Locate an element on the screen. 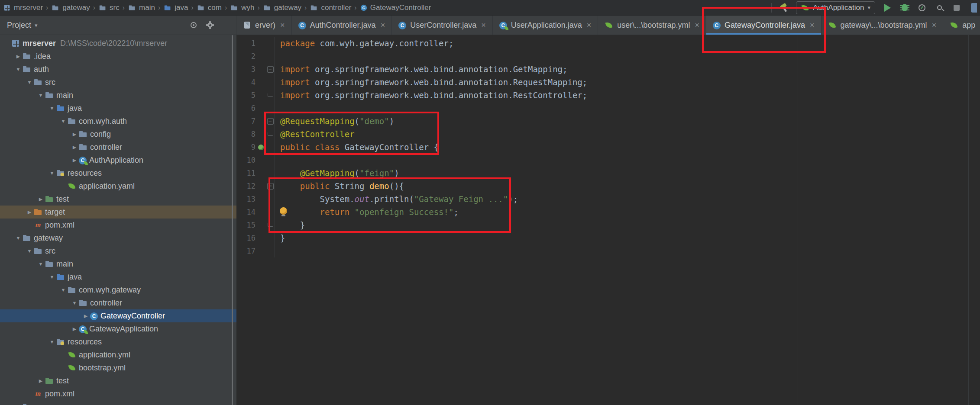 The height and width of the screenshot is (405, 980). tree-item-idea: ▶.idea is located at coordinates (118, 56).